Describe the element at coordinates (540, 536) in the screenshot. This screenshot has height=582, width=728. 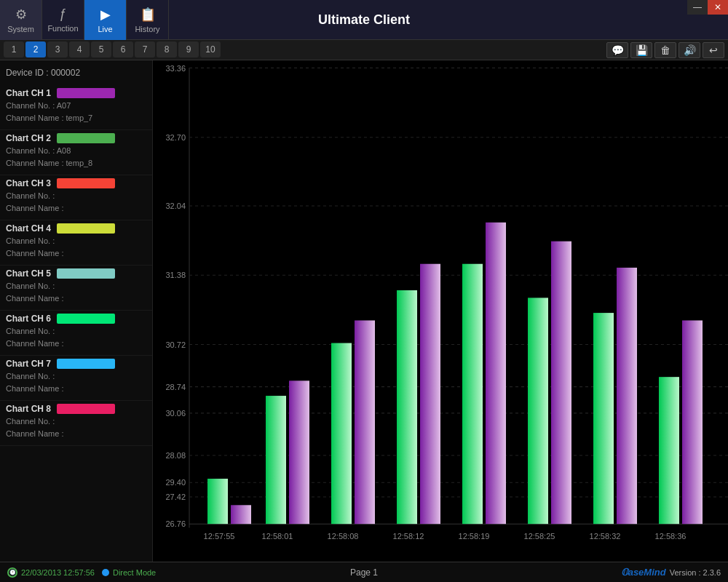
I see `svg-text: 12:58:25` at that location.